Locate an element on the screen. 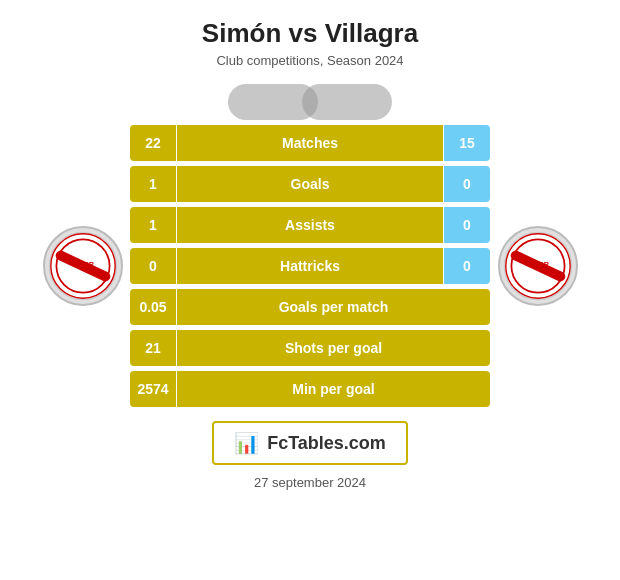  stat-row-assists: 1 Assists 0 is located at coordinates (310, 225).